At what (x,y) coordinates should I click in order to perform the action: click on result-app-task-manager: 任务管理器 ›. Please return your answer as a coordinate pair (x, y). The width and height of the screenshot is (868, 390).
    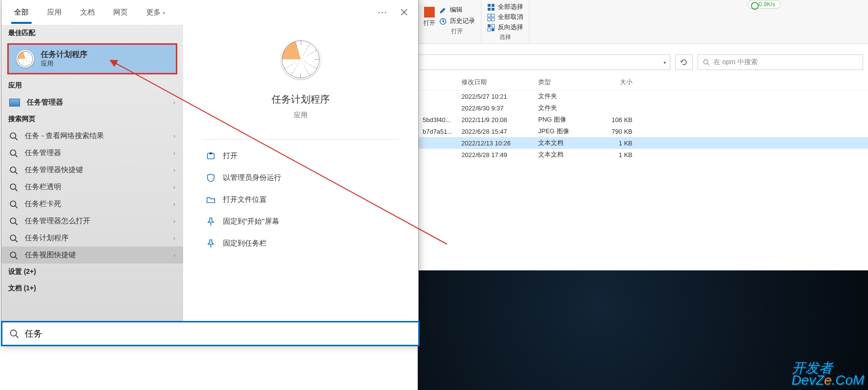
    Looking at the image, I should click on (92, 102).